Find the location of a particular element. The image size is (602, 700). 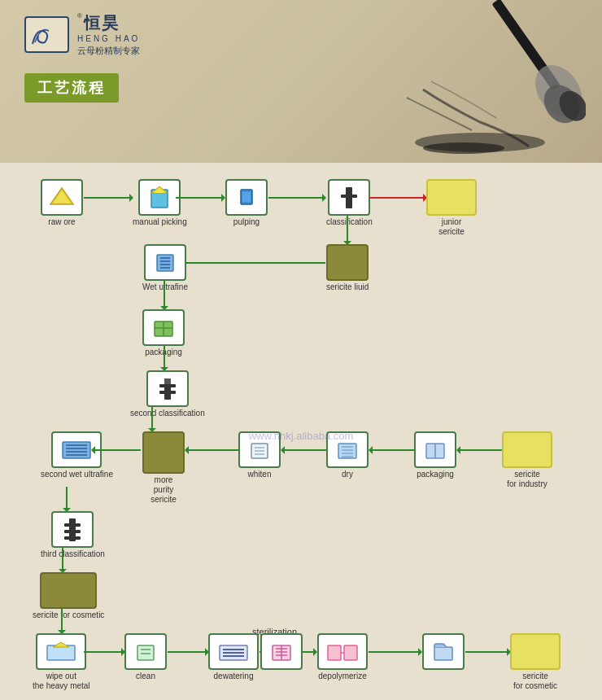

third-class-box: third classification is located at coordinates (73, 536).